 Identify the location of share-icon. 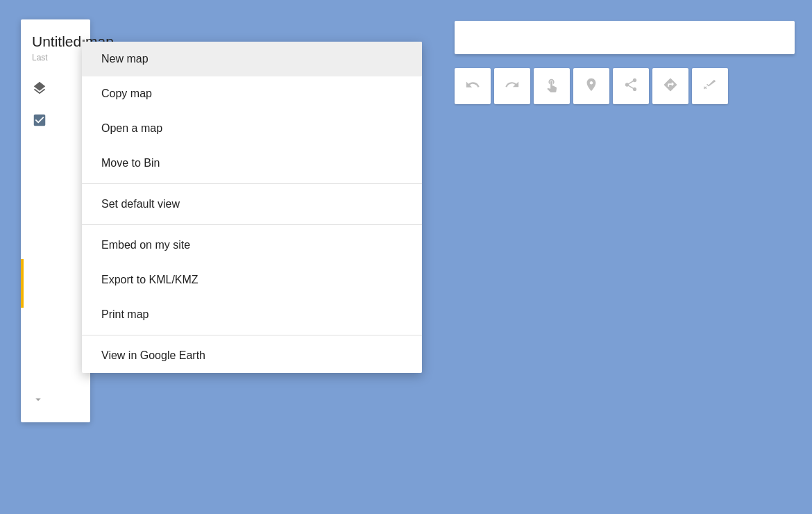
(631, 86).